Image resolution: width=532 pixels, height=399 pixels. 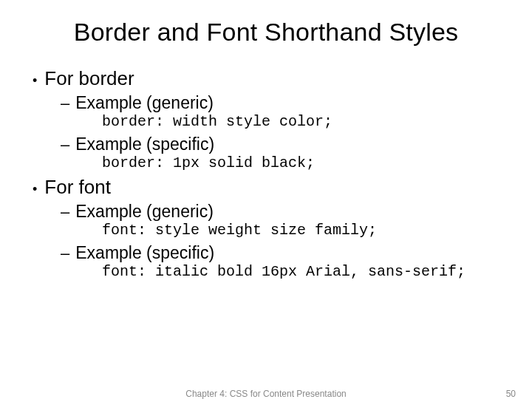 I want to click on code-line: font: style weight size family;, so click(x=282, y=231).